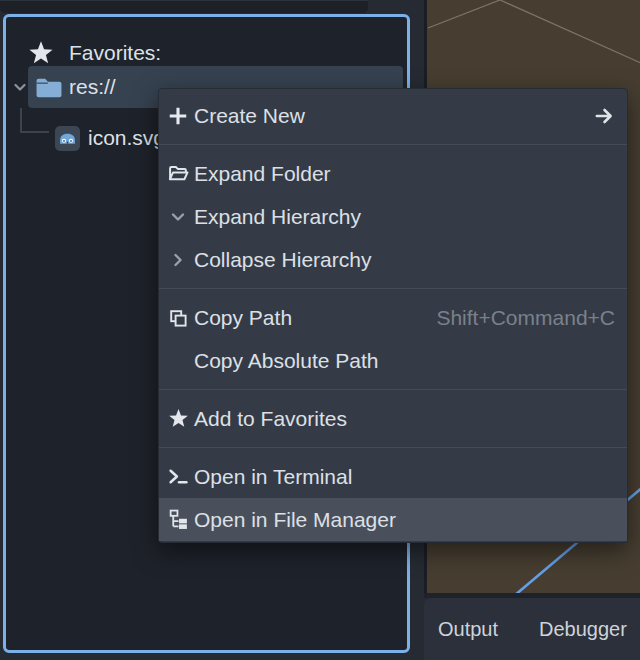  I want to click on menu-item-expand-hierarchy: Expand Hierarchy, so click(393, 216).